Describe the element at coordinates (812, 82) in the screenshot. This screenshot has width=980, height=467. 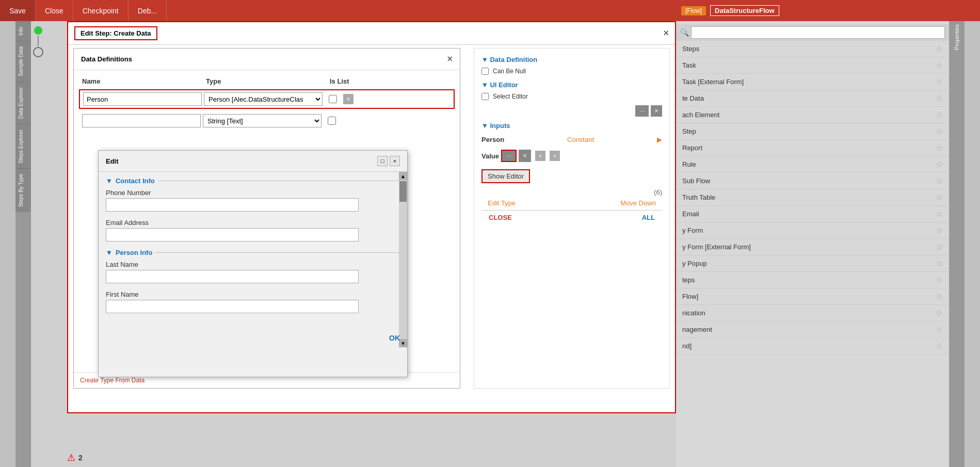
I see `list-item: Task [External Form] ☆` at that location.